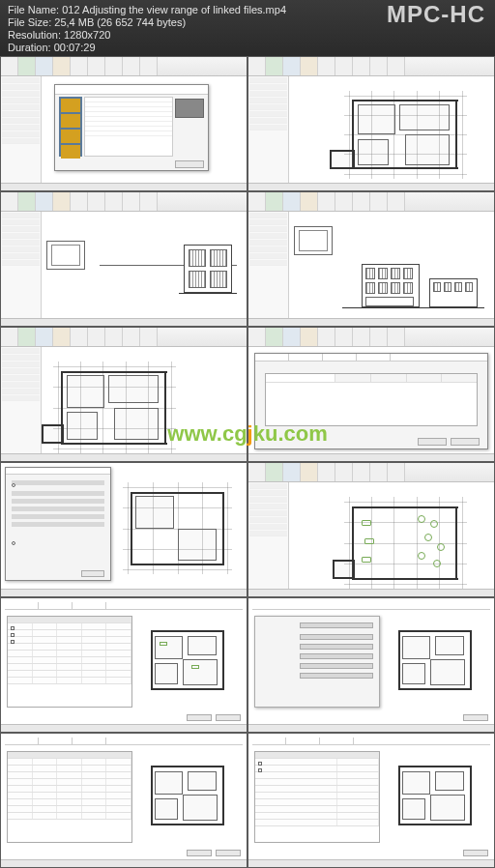 This screenshot has width=495, height=868. Describe the element at coordinates (70, 796) in the screenshot. I see `override-table` at that location.